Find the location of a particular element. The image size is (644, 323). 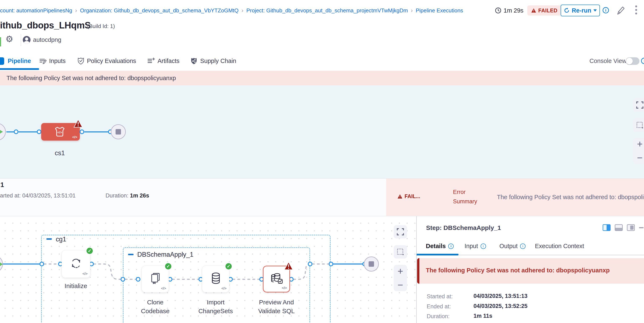

console-info-icon: i is located at coordinates (642, 61).